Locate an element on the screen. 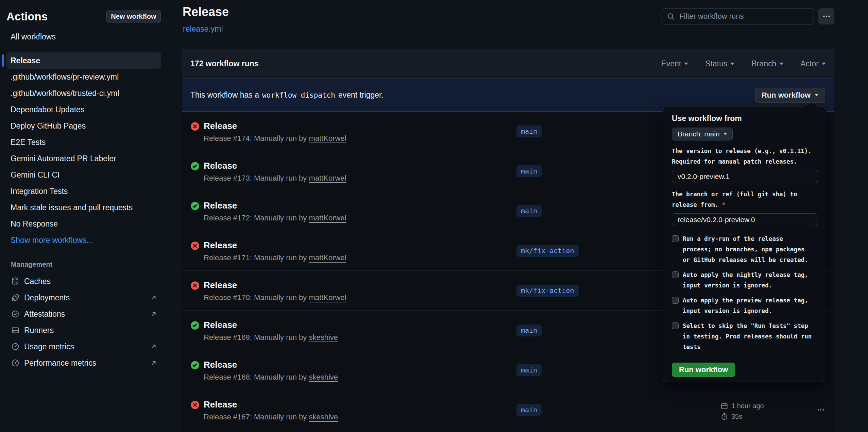 The height and width of the screenshot is (432, 868). sidebar-workflow-item: .github/workflows/pr-review.yml is located at coordinates (84, 77).